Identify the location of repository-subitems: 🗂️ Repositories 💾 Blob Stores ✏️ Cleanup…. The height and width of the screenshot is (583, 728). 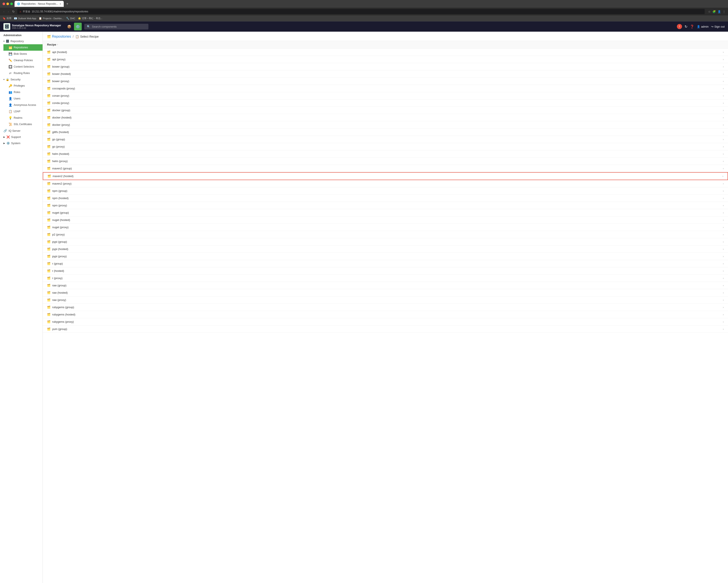
(21, 60).